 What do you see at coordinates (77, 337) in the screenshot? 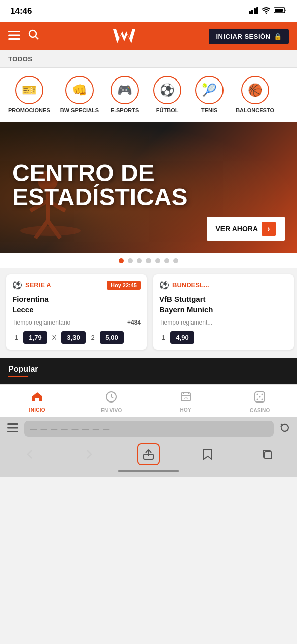
I see `match-odds-1: 1 1,79 X 3,30 2 5,00` at bounding box center [77, 337].